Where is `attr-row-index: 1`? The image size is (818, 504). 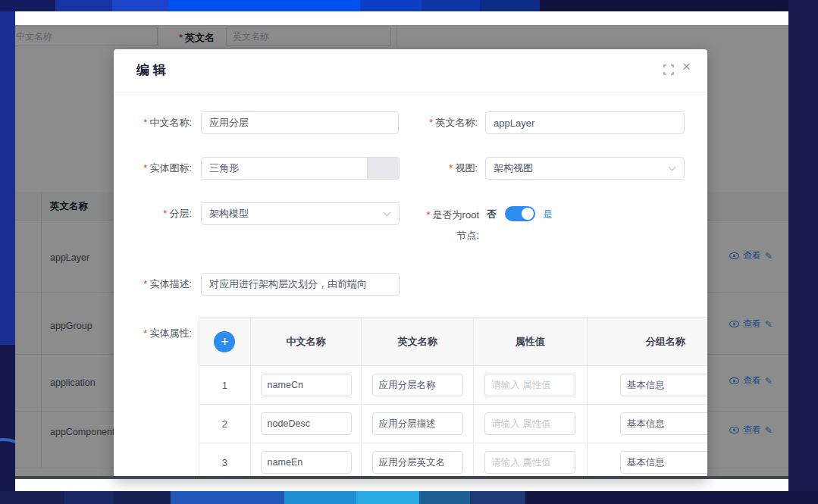
attr-row-index: 1 is located at coordinates (224, 385).